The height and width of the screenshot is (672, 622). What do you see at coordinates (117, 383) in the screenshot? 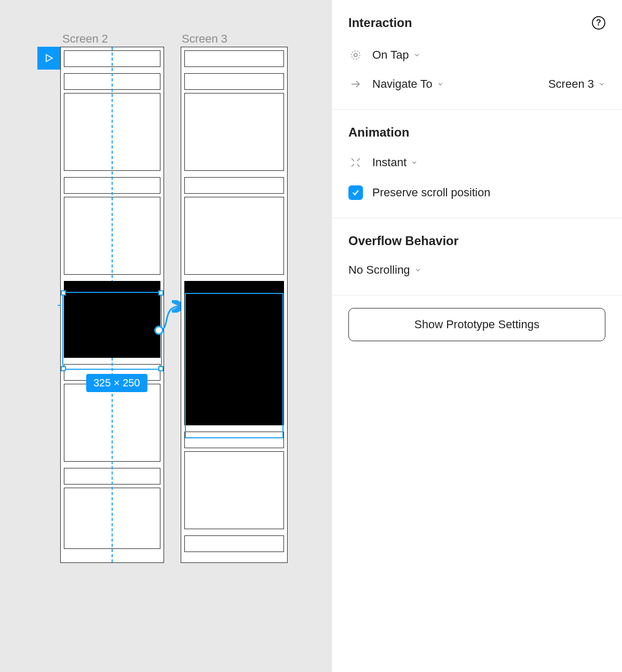
I see `selection-dimensions-pill: 325 × 250` at bounding box center [117, 383].